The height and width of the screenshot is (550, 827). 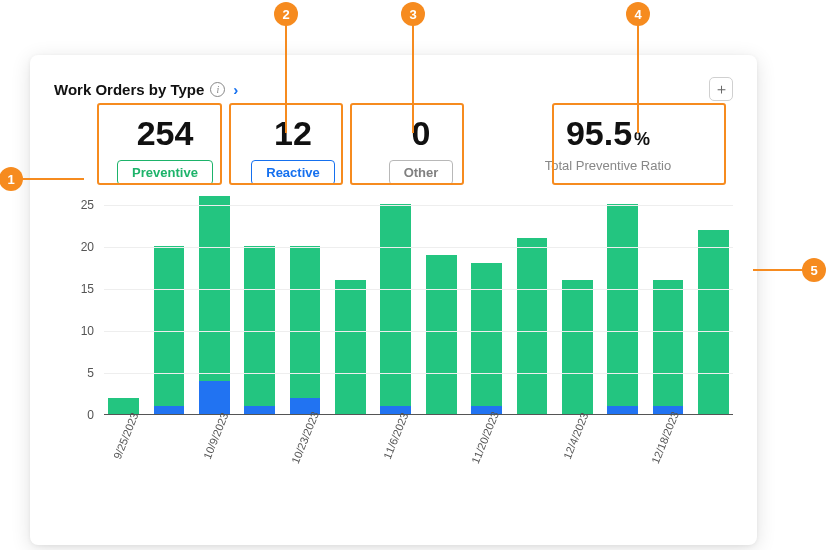 I want to click on callout-marker: 4, so click(x=638, y=14).